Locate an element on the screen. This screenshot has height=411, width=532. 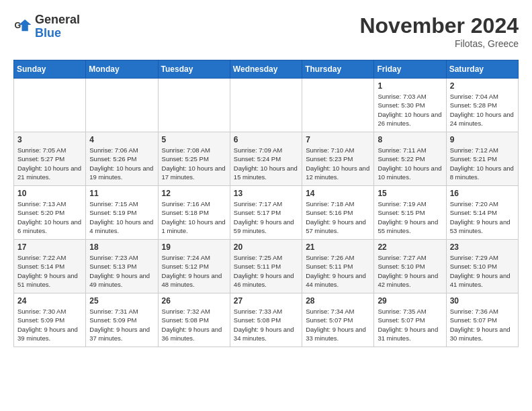
day-number: 19 is located at coordinates (194, 247).